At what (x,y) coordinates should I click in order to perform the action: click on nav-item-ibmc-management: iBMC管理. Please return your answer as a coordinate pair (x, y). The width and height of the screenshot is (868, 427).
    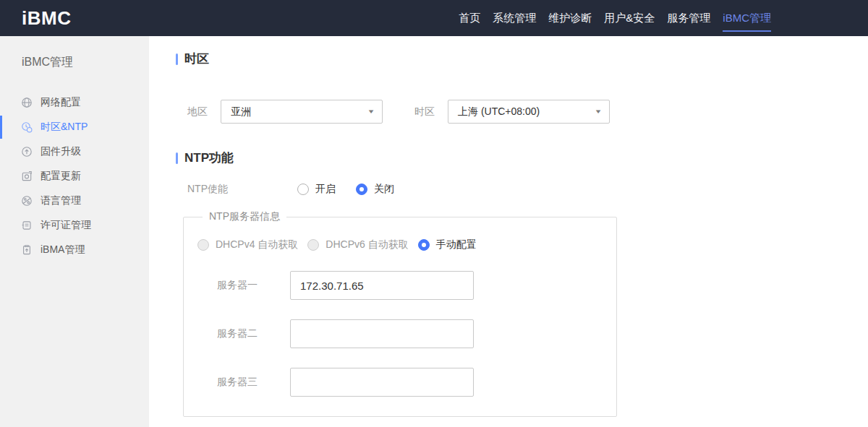
    Looking at the image, I should click on (746, 18).